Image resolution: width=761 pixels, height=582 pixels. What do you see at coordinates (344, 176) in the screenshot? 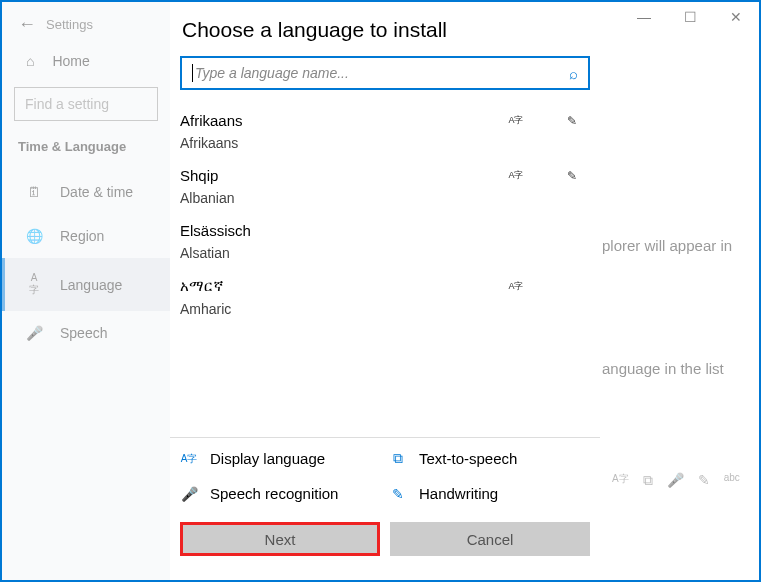
I see `language-native-name: Shqip` at bounding box center [344, 176].